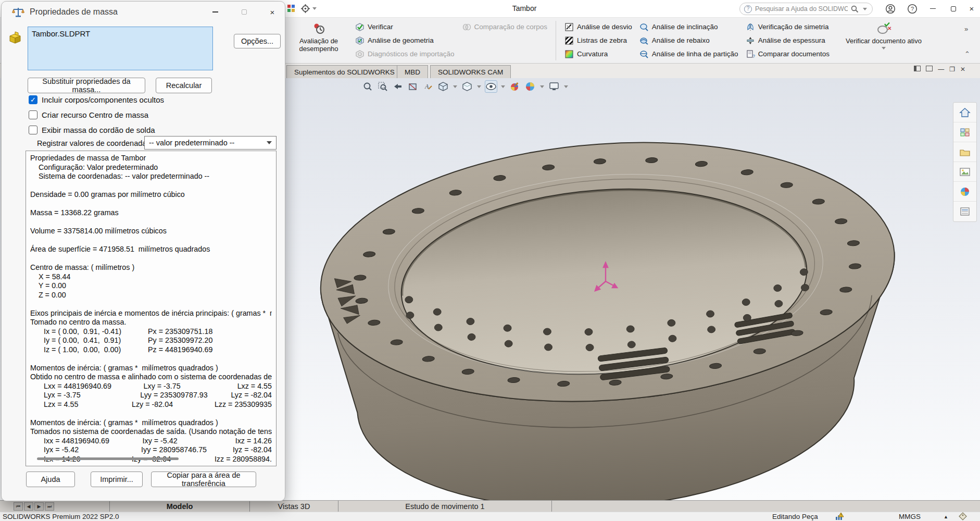 The width and height of the screenshot is (980, 521). What do you see at coordinates (29, 506) in the screenshot?
I see `tab-prev-icon: ◀` at bounding box center [29, 506].